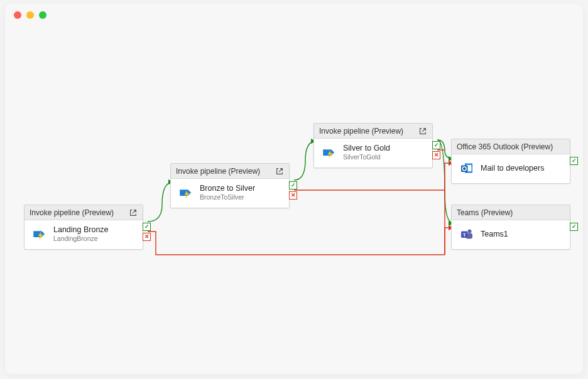 This screenshot has width=588, height=379. I want to click on teams-icon: T, so click(467, 234).